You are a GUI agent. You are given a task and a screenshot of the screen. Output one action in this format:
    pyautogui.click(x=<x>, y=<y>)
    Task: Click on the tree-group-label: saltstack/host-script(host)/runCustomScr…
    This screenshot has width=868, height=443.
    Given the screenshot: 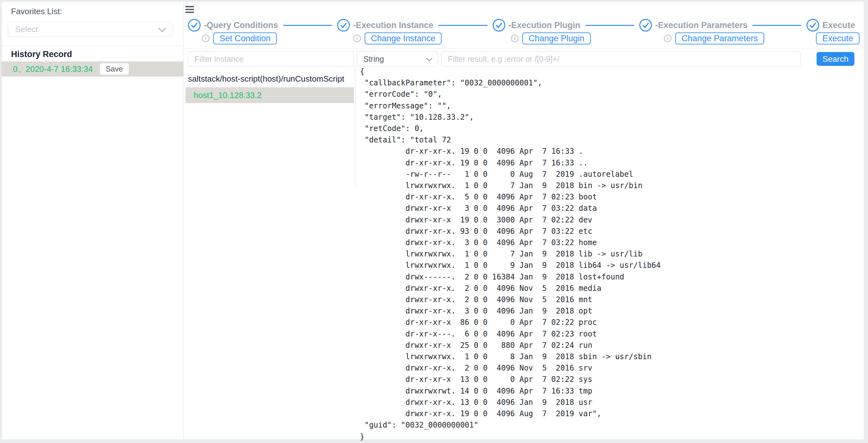 What is the action you would take?
    pyautogui.click(x=266, y=79)
    